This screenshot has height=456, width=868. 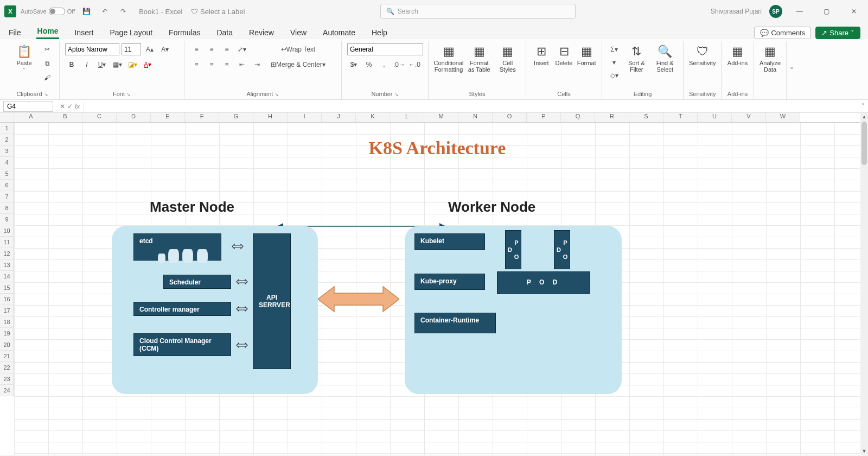 I want to click on align-center-icon: ≡, so click(x=212, y=65).